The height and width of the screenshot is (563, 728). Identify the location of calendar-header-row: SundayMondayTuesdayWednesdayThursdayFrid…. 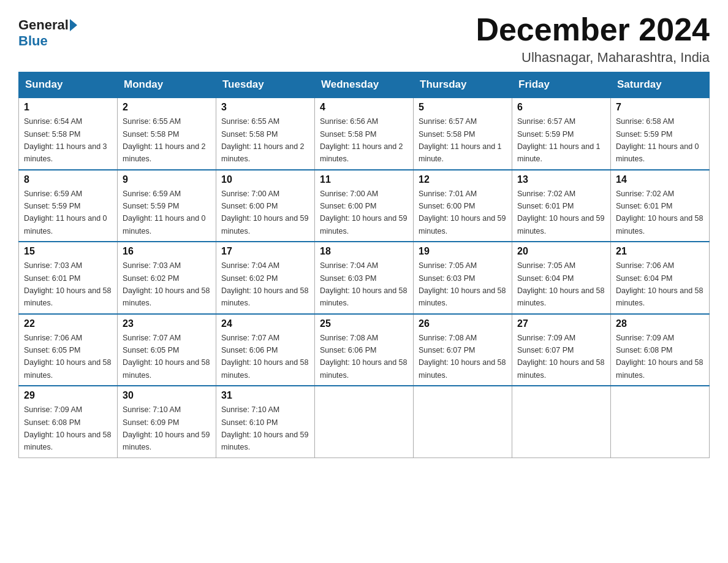
(364, 85).